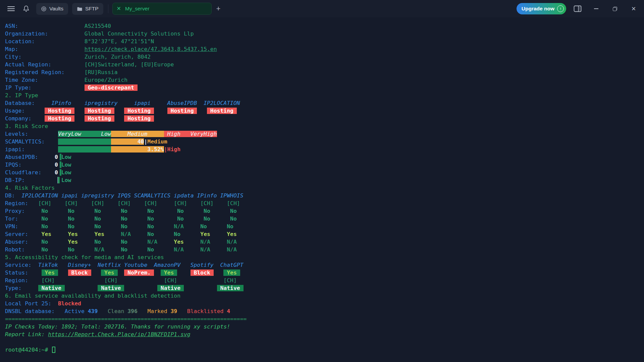  What do you see at coordinates (325, 157) in the screenshot?
I see `terminal-line: AbuseIPDB: 0▐Low` at bounding box center [325, 157].